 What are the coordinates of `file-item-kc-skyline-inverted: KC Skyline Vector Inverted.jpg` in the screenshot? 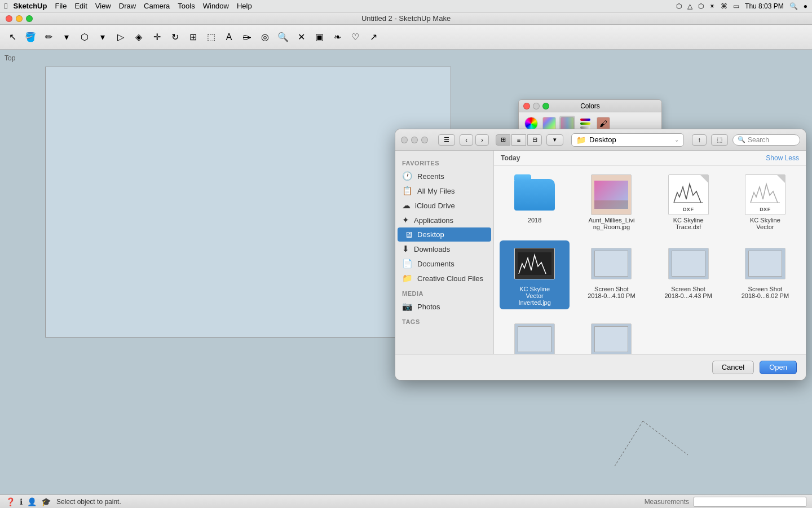 It's located at (535, 275).